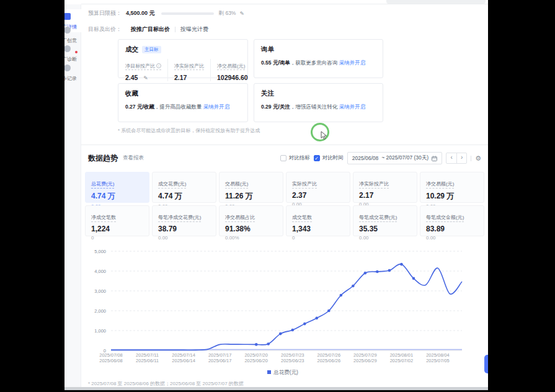  I want to click on metric-card-compare-value: 0, so click(318, 238).